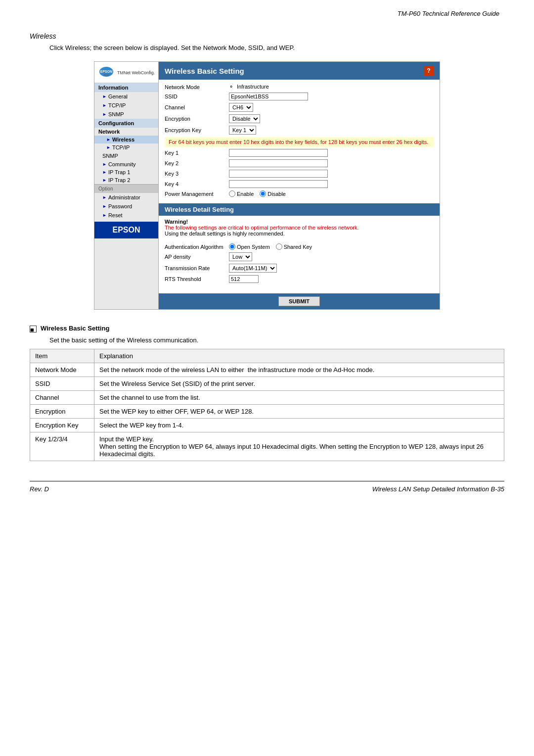  What do you see at coordinates (331, 174) in the screenshot?
I see `key3-input-wrap` at bounding box center [331, 174].